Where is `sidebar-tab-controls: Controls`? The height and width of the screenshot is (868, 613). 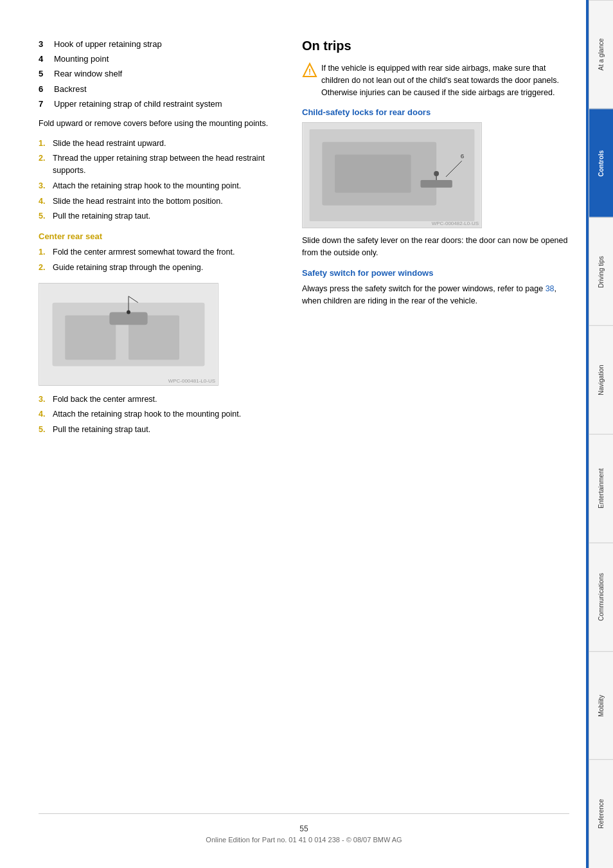 sidebar-tab-controls: Controls is located at coordinates (601, 163).